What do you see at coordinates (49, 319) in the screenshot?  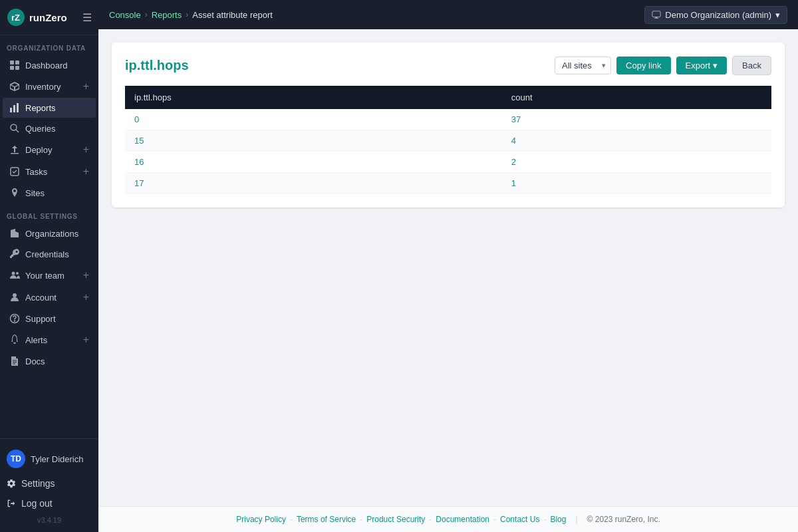 I see `sidebar-item-support: Support` at bounding box center [49, 319].